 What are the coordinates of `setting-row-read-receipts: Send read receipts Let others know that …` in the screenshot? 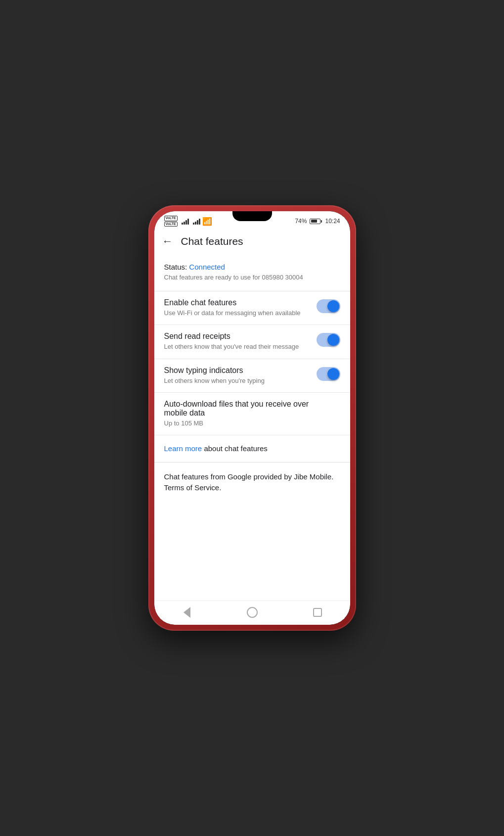 It's located at (252, 342).